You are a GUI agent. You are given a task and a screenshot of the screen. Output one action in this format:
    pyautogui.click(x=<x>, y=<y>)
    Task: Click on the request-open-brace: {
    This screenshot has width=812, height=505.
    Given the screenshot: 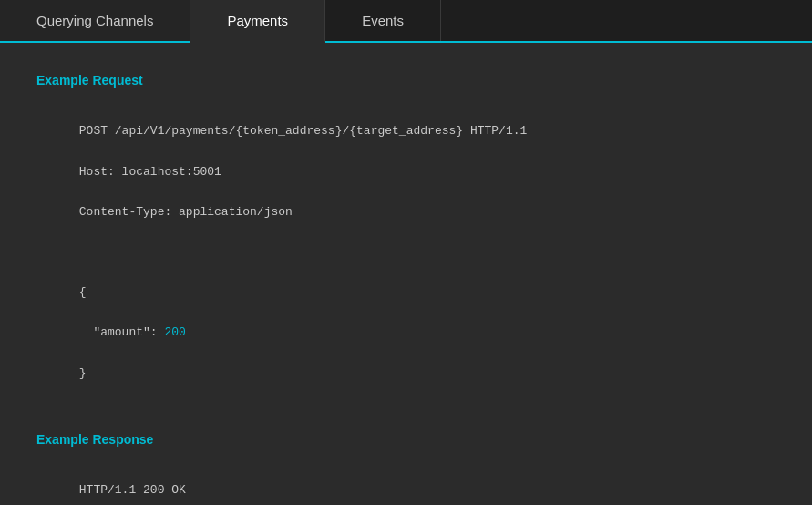 What is the action you would take?
    pyautogui.click(x=83, y=292)
    